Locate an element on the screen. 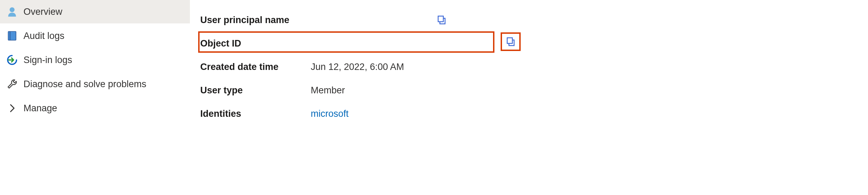 This screenshot has height=195, width=868. person-icon is located at coordinates (12, 12).